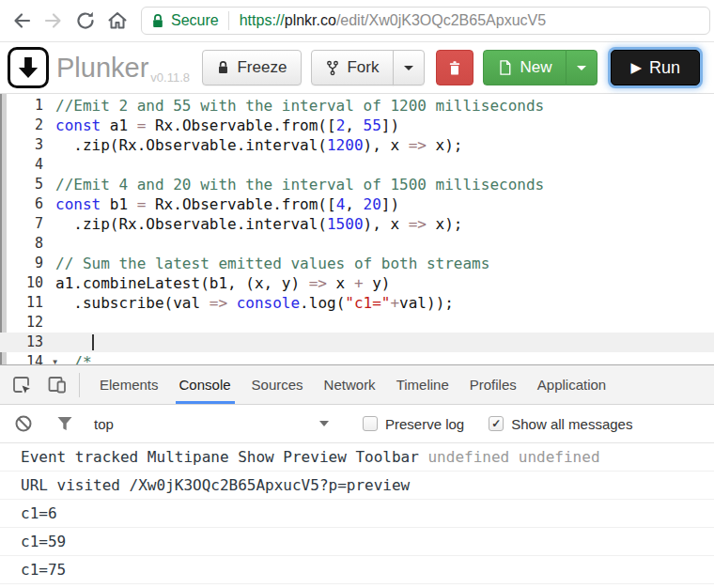 The height and width of the screenshot is (588, 714). I want to click on code-line-14: 14▾ /*, so click(357, 359).